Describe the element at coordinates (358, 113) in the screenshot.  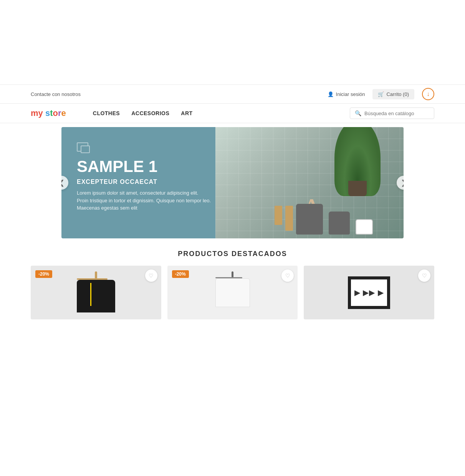
I see `search-icon: 🔍` at that location.